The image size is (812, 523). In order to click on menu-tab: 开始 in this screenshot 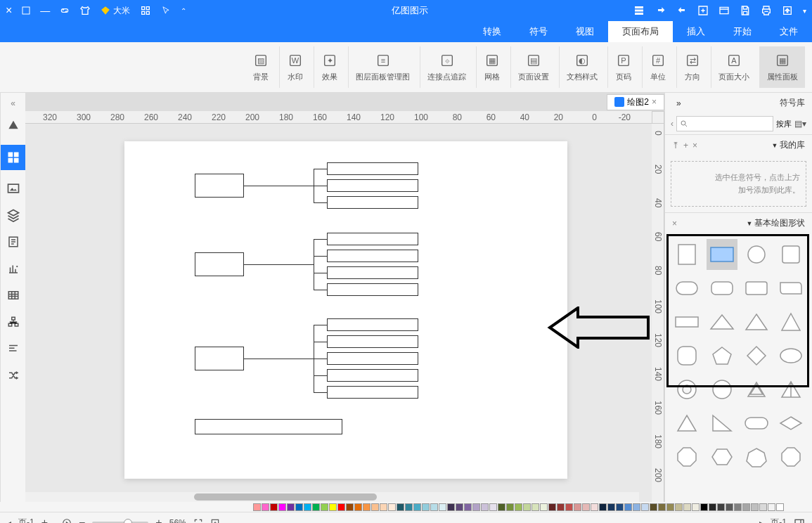, I will do `click(742, 32)`.